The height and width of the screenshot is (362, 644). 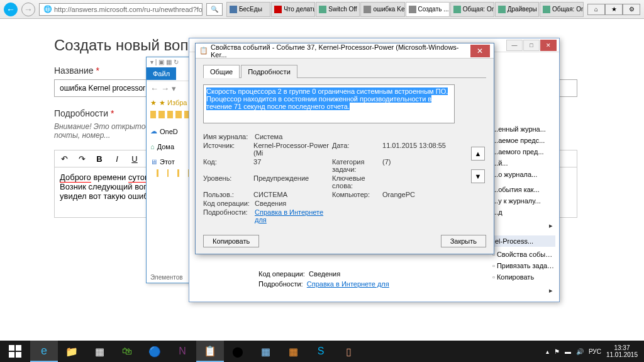 What do you see at coordinates (174, 88) in the screenshot?
I see `nav-up: ▾` at bounding box center [174, 88].